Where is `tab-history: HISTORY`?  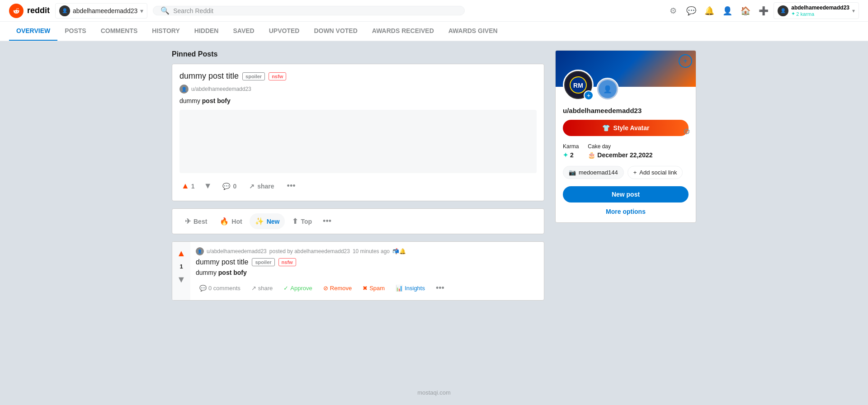
tab-history: HISTORY is located at coordinates (165, 31).